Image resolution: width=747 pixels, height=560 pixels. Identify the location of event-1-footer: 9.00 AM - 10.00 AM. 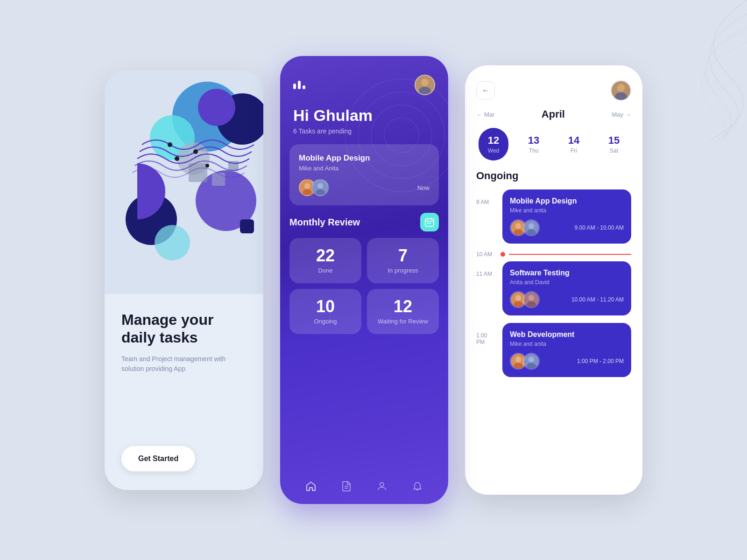
(567, 228).